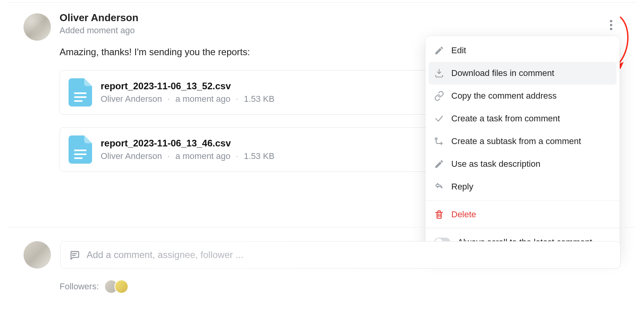  I want to click on menu-label: Use as task description, so click(496, 164).